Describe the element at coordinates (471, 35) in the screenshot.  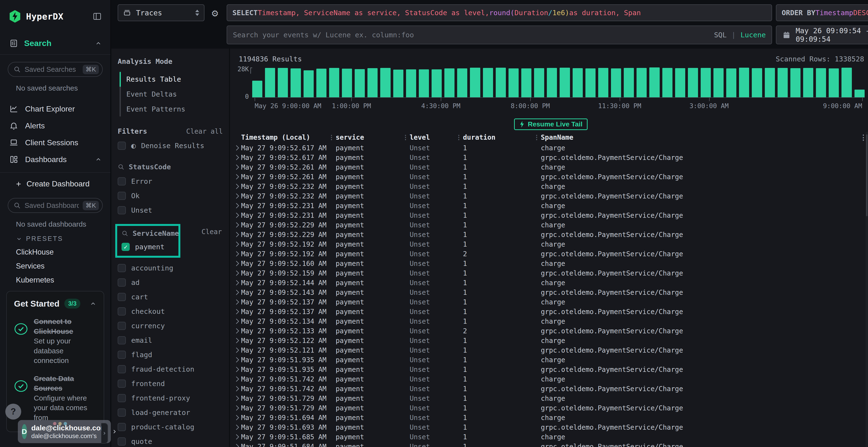
I see `event-search-input` at that location.